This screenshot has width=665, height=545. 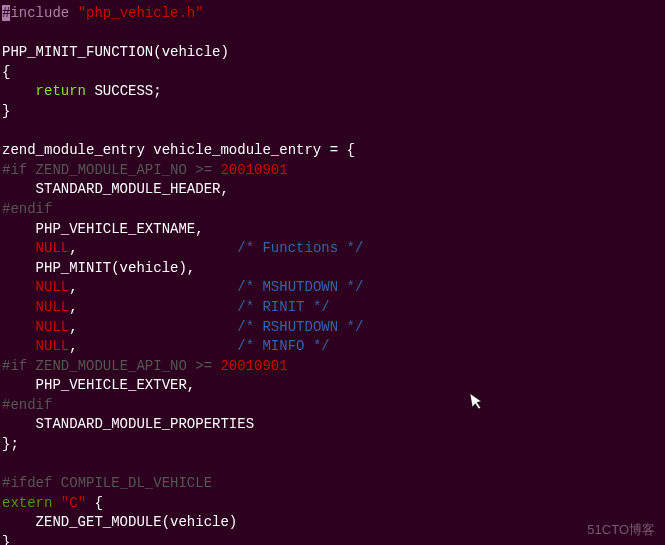 I want to click on return-keyword: return, so click(x=61, y=91).